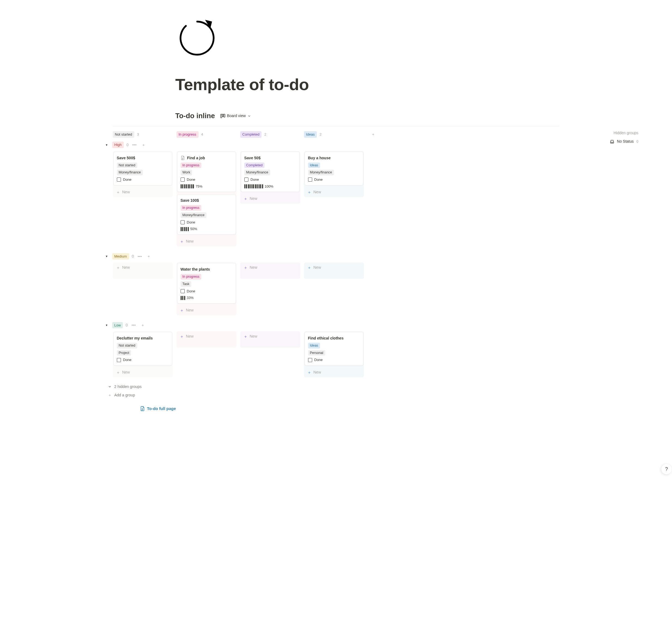 This screenshot has height=627, width=672. What do you see at coordinates (186, 284) in the screenshot?
I see `category-tag: Task` at bounding box center [186, 284].